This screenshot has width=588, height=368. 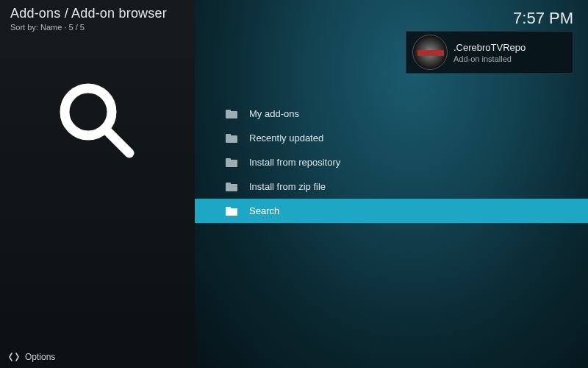 I want to click on menu-item-install-zip: Install from zip file, so click(x=391, y=187).